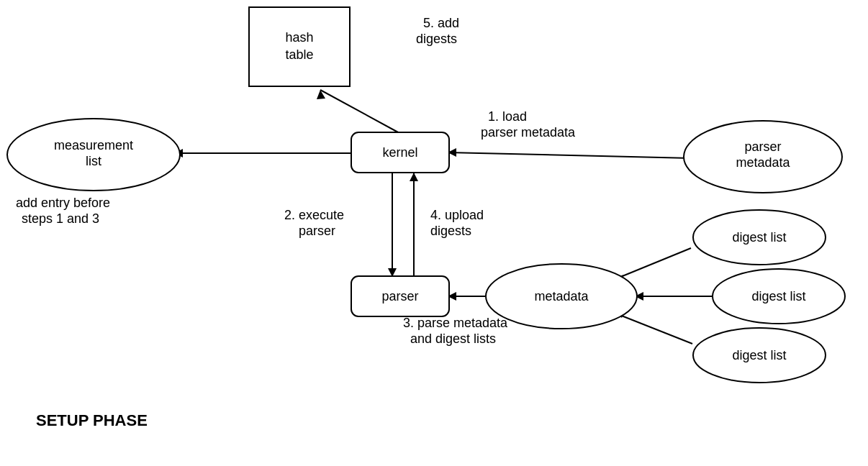 The image size is (868, 466). Describe the element at coordinates (451, 231) in the screenshot. I see `step4-label-line2: digests` at that location.